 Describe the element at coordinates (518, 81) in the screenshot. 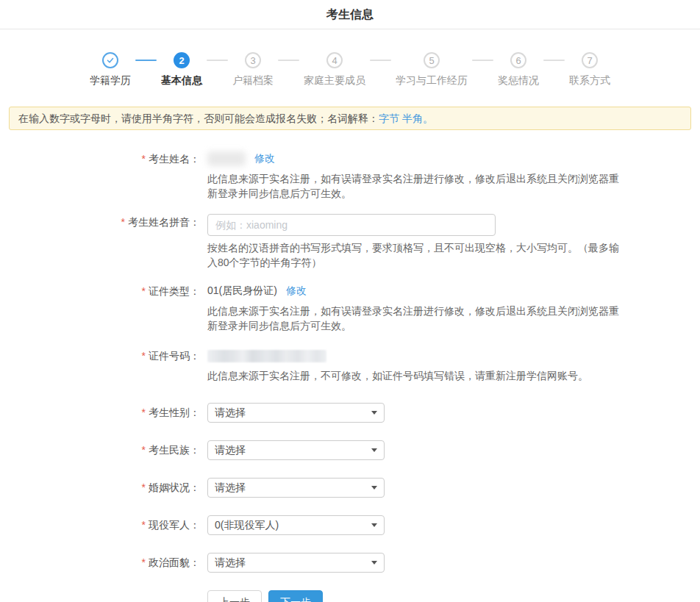

I see `step6-label: 奖惩情况` at that location.